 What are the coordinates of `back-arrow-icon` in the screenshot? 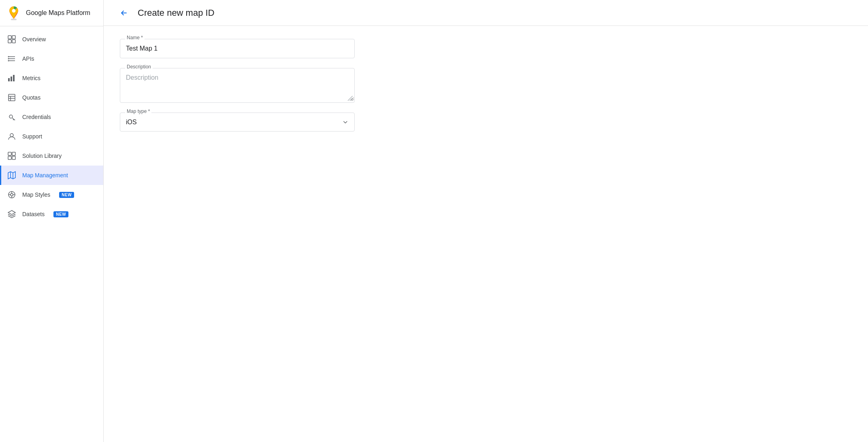 It's located at (124, 13).